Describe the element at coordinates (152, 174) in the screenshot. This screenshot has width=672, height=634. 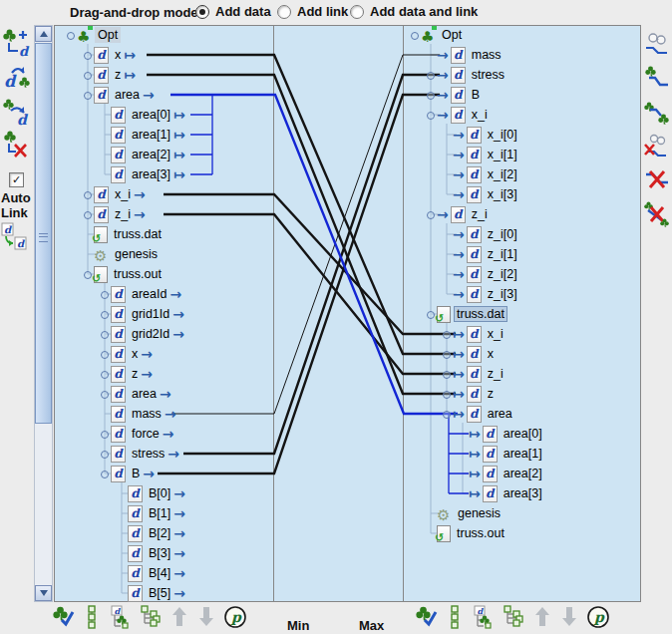
I see `tree-node-label: area[3]` at that location.